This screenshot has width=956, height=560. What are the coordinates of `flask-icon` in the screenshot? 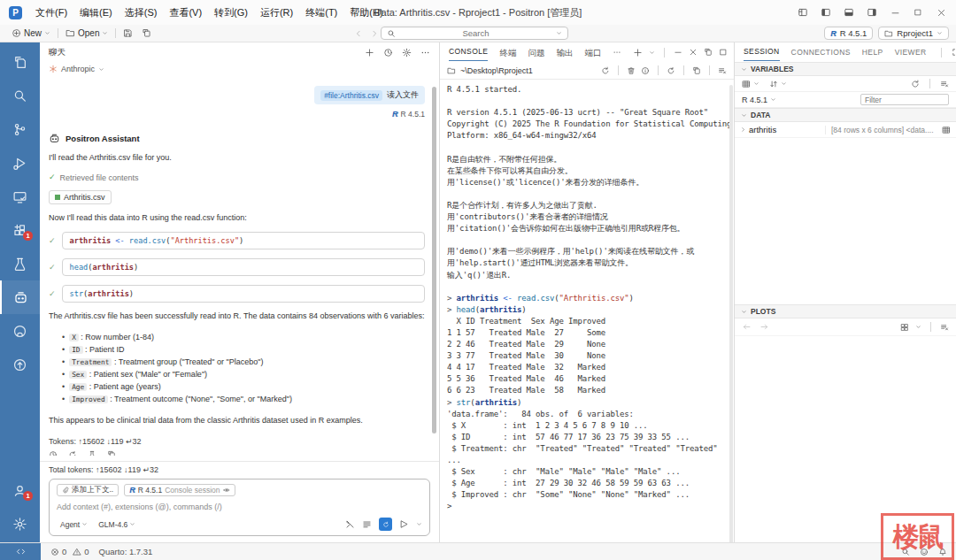 It's located at (92, 453).